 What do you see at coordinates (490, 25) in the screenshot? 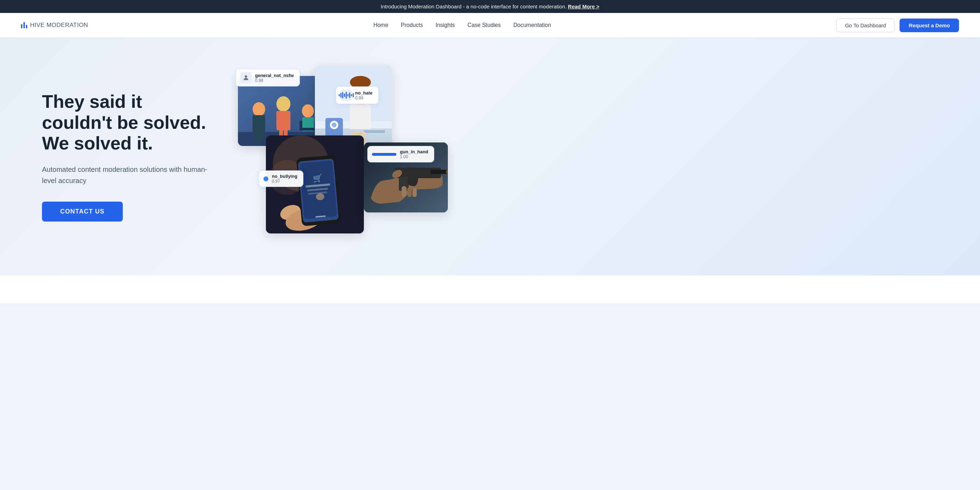
I see `navbar: HIVE MODERATION Home Products Insights C…` at bounding box center [490, 25].